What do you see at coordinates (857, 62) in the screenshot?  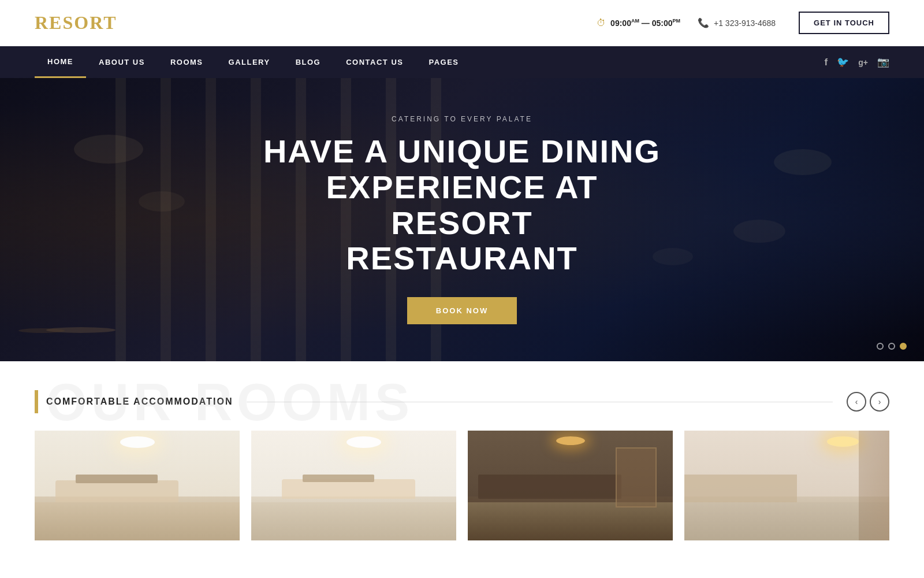 I see `social-links: f 🐦 g+ 📷` at bounding box center [857, 62].